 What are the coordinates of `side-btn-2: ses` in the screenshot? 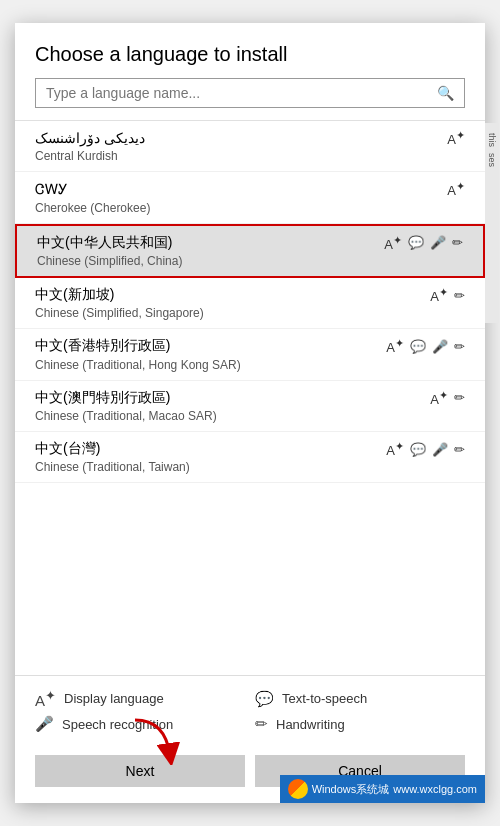 It's located at (492, 160).